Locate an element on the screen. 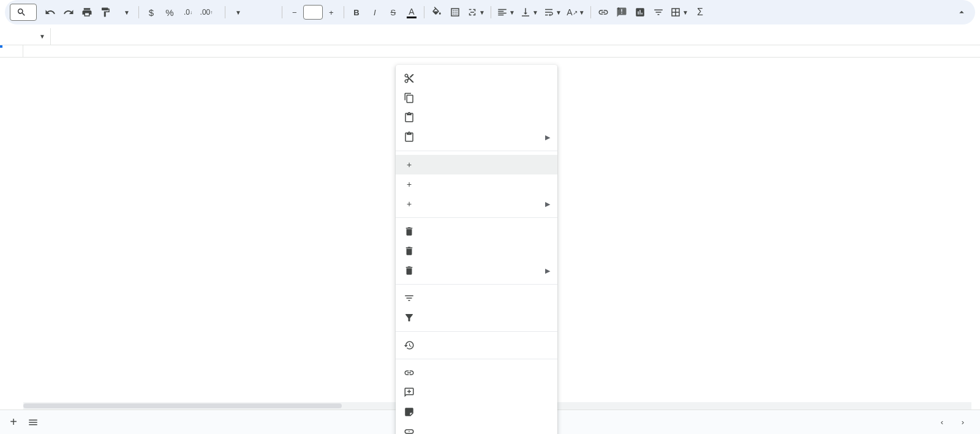 This screenshot has height=434, width=980. cm-insert-cells: + ▶ is located at coordinates (477, 204).